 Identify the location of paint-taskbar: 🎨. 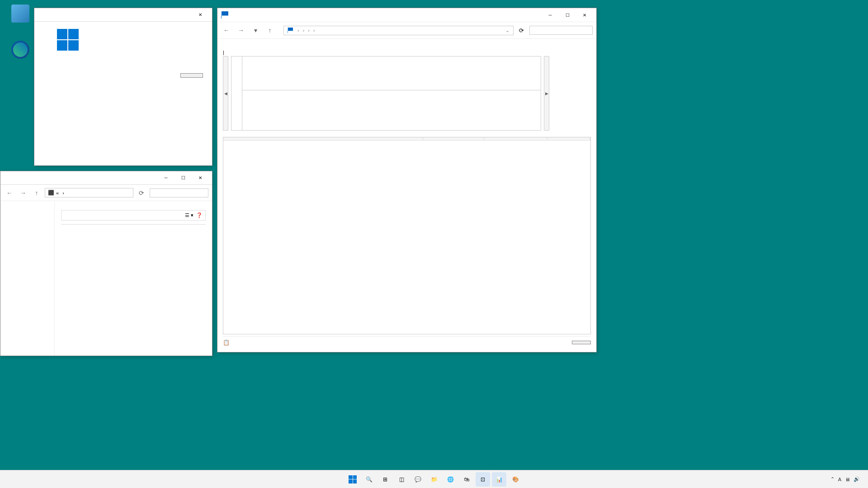
(515, 479).